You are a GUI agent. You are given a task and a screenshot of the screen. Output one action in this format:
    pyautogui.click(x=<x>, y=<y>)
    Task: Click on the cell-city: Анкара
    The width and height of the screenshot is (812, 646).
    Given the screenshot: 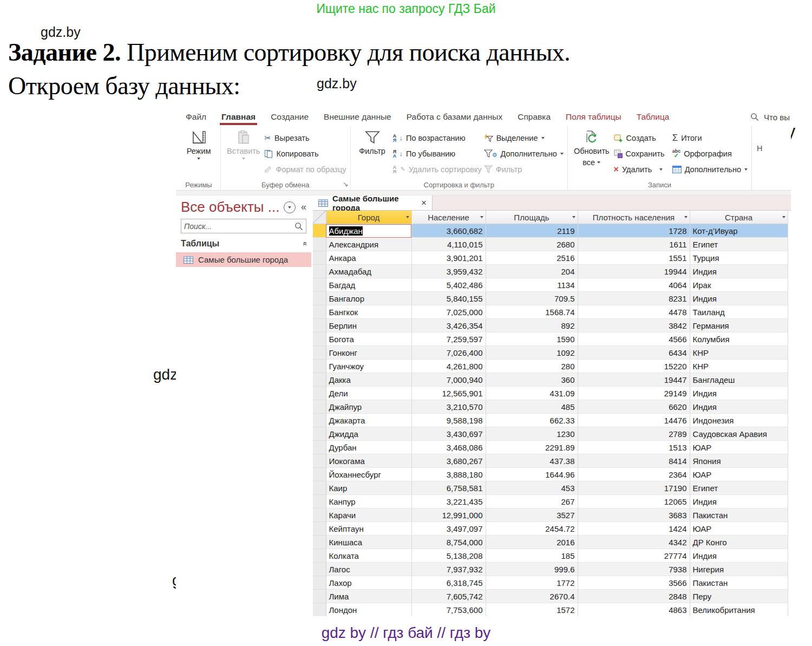 What is the action you would take?
    pyautogui.click(x=369, y=258)
    